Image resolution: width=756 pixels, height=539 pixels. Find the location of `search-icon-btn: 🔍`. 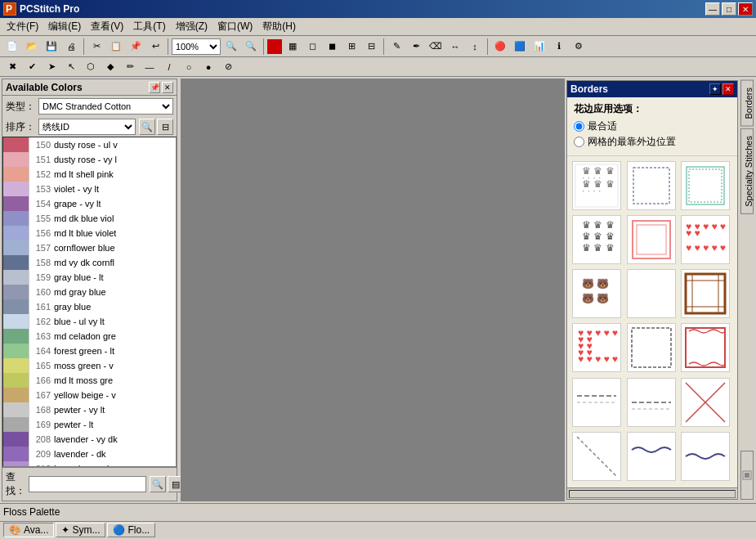

search-icon-btn: 🔍 is located at coordinates (147, 127).